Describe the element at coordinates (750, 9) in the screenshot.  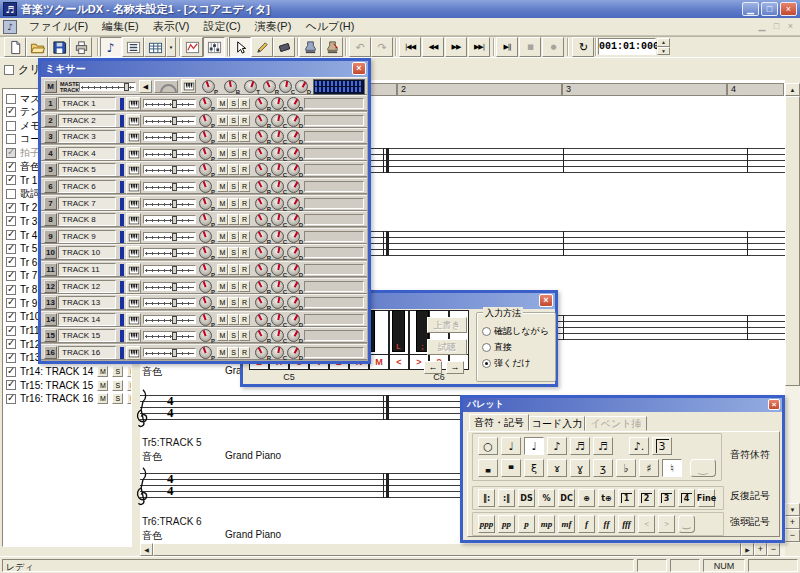
I see `minimize-button: ▁` at that location.